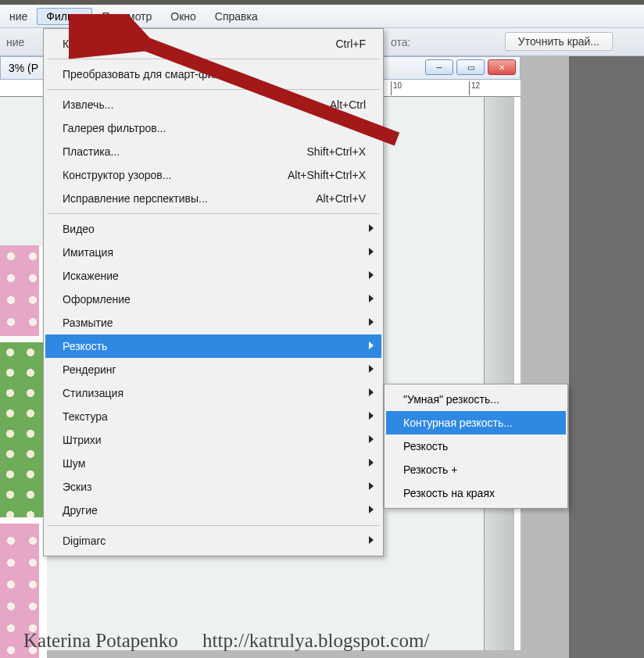 The image size is (644, 658). What do you see at coordinates (316, 641) in the screenshot?
I see `watermark-url: http://katrulya.blogspot.com/` at bounding box center [316, 641].